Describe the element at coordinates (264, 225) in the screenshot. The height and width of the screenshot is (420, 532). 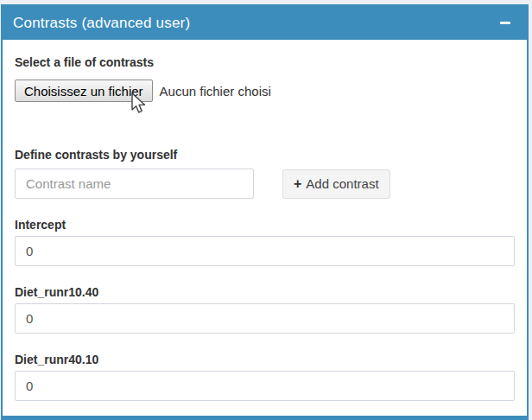
I see `intercept-label: Intercept` at that location.